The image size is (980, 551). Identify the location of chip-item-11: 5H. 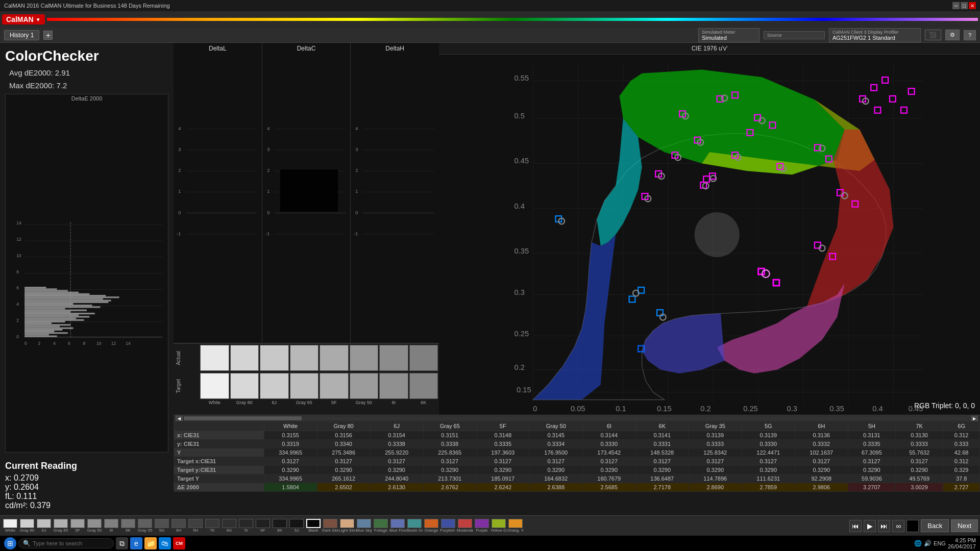
(195, 525).